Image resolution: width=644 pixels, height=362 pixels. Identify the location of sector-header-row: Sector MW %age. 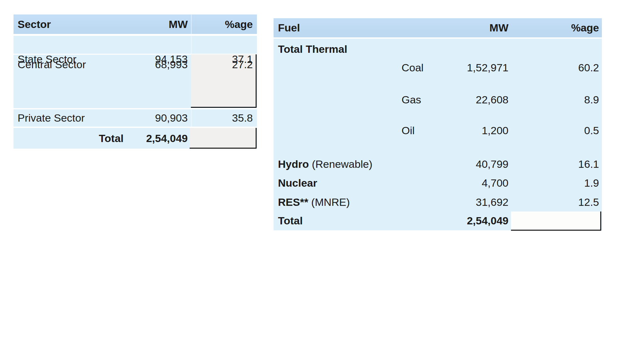
(135, 24).